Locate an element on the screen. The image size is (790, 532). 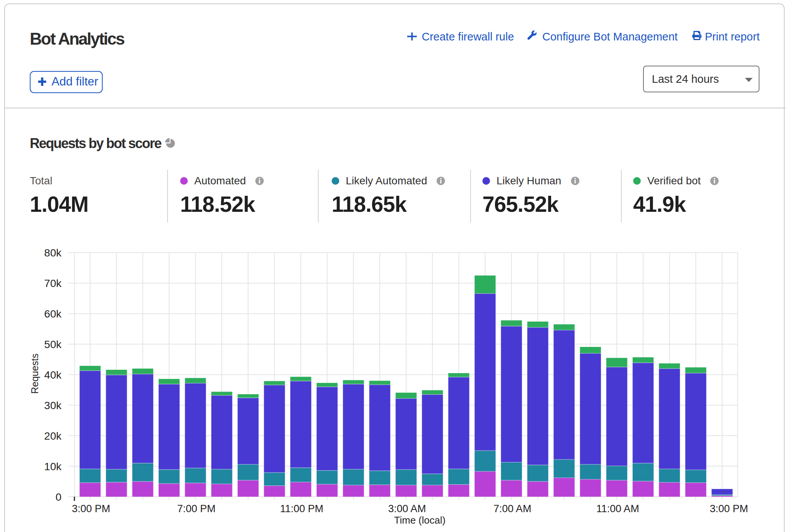
svg-text: 80k is located at coordinates (53, 253).